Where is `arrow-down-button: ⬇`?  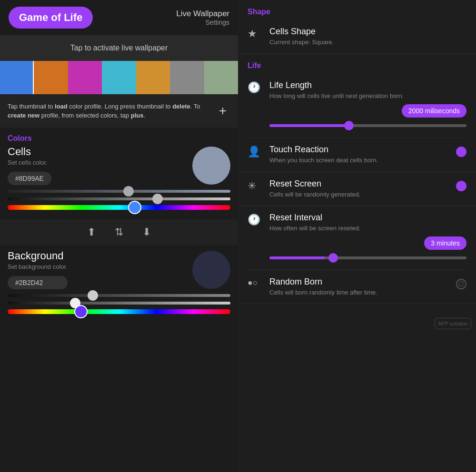
arrow-down-button: ⬇ is located at coordinates (147, 232).